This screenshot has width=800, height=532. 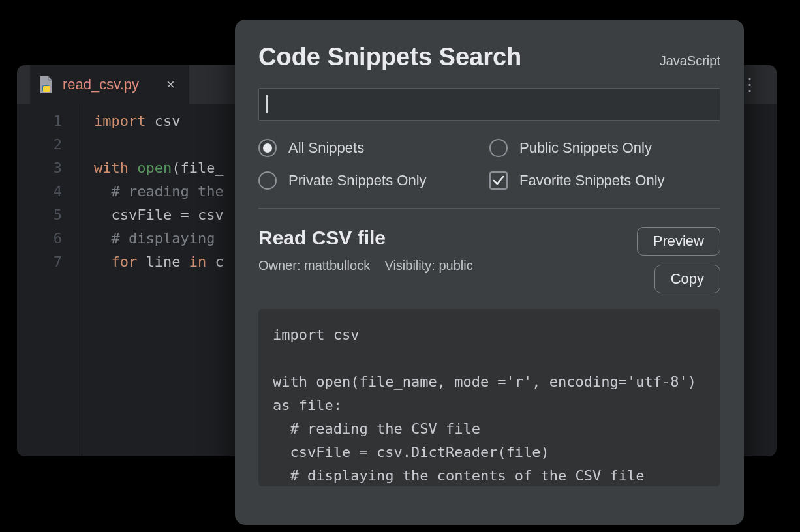 What do you see at coordinates (50, 145) in the screenshot?
I see `line-number: 2` at bounding box center [50, 145].